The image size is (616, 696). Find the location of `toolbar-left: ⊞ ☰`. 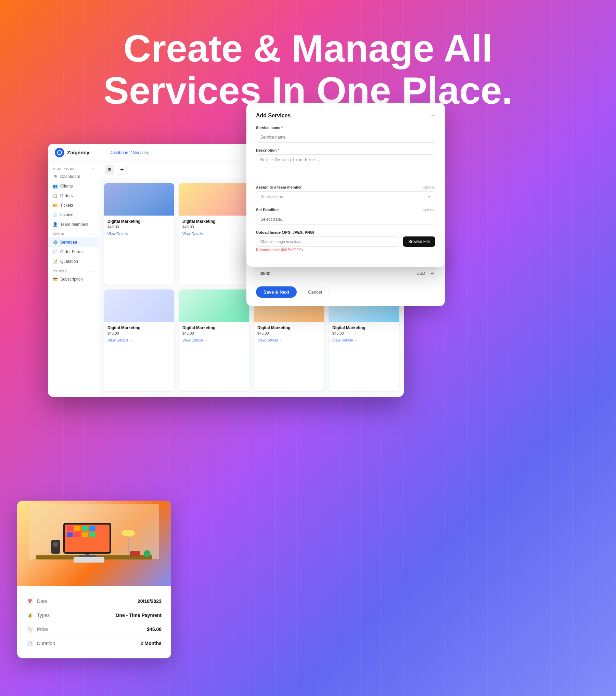

toolbar-left: ⊞ ☰ is located at coordinates (116, 170).